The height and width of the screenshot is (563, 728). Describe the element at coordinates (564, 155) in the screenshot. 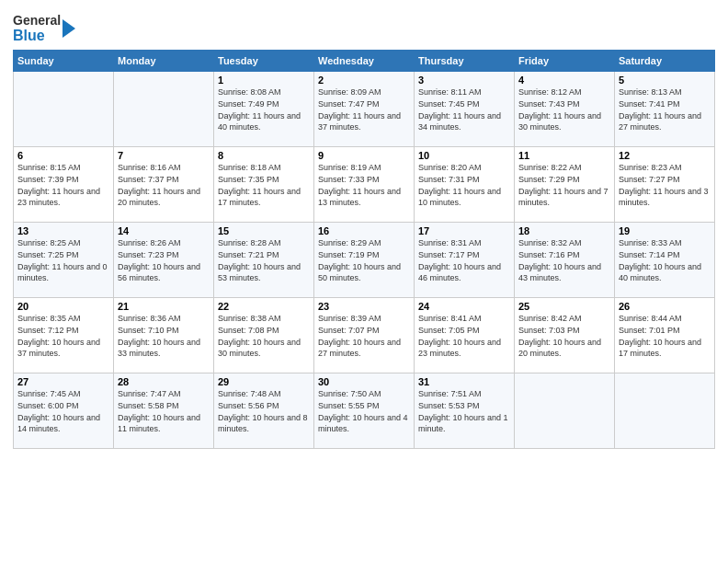

I see `day-number: 11` at that location.